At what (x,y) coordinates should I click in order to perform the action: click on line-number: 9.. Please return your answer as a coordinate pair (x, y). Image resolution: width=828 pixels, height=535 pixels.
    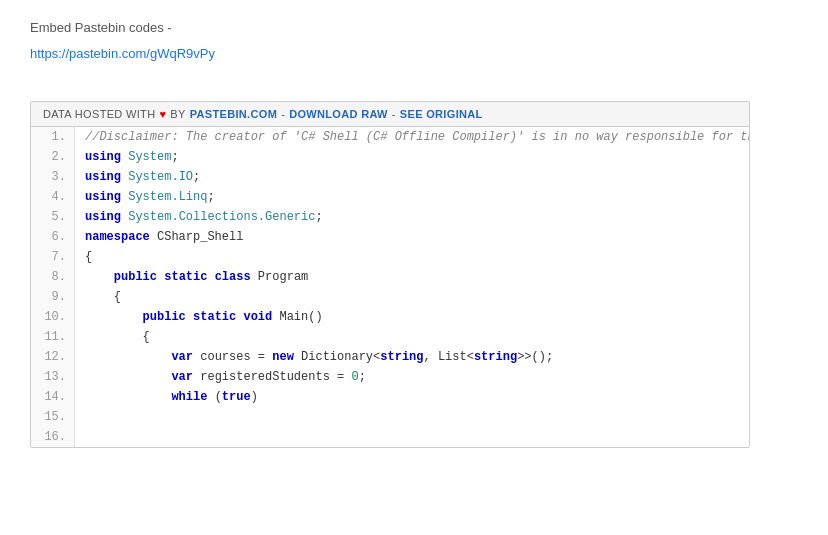
    Looking at the image, I should click on (52, 297).